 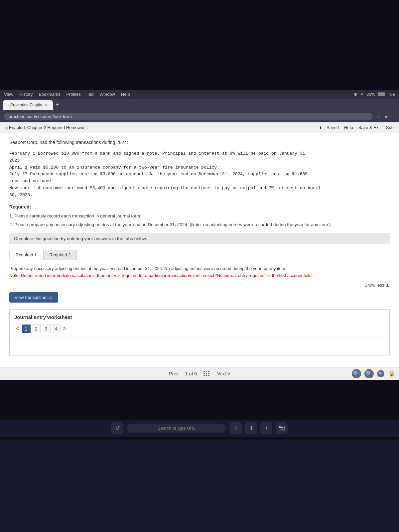 What do you see at coordinates (34, 297) in the screenshot?
I see `view-transaction-list-button: View transaction list` at bounding box center [34, 297].